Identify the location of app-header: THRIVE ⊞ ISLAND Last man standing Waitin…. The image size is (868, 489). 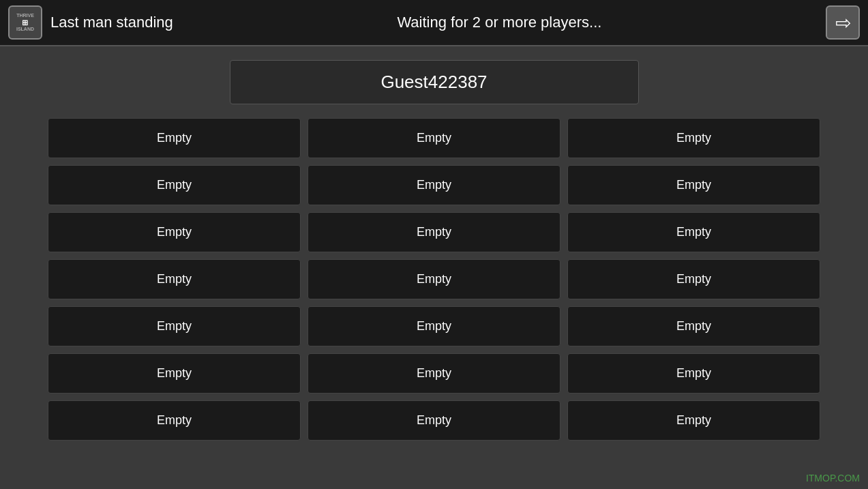
(434, 23).